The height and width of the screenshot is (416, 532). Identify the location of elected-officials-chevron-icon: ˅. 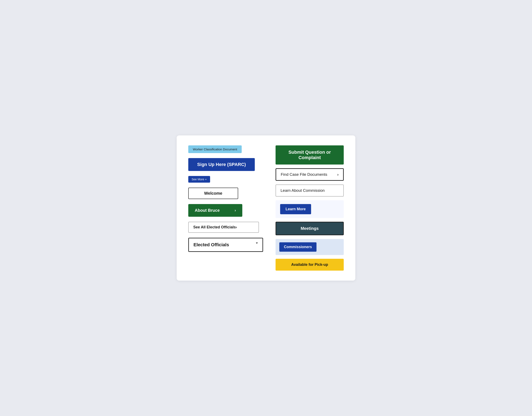
(257, 245).